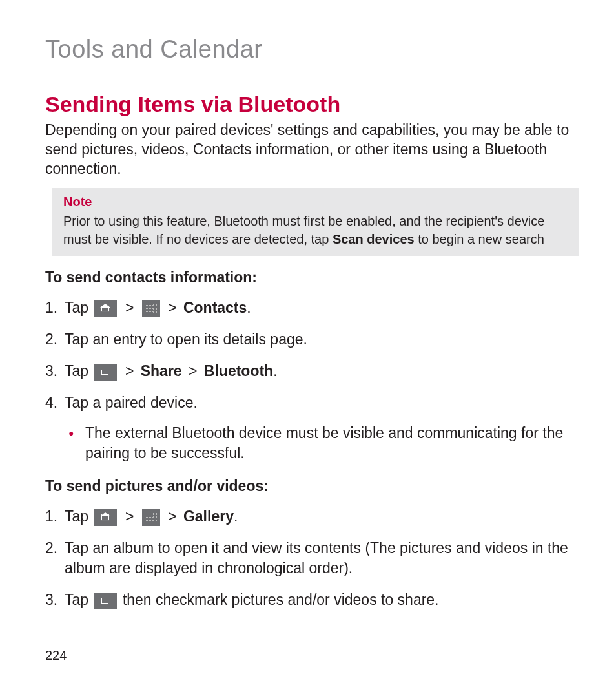  Describe the element at coordinates (161, 371) in the screenshot. I see `target-share: Share` at that location.